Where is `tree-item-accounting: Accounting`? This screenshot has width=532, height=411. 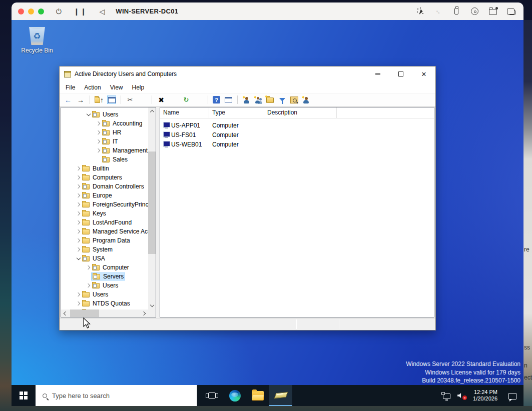 tree-item-accounting: Accounting is located at coordinates (105, 124).